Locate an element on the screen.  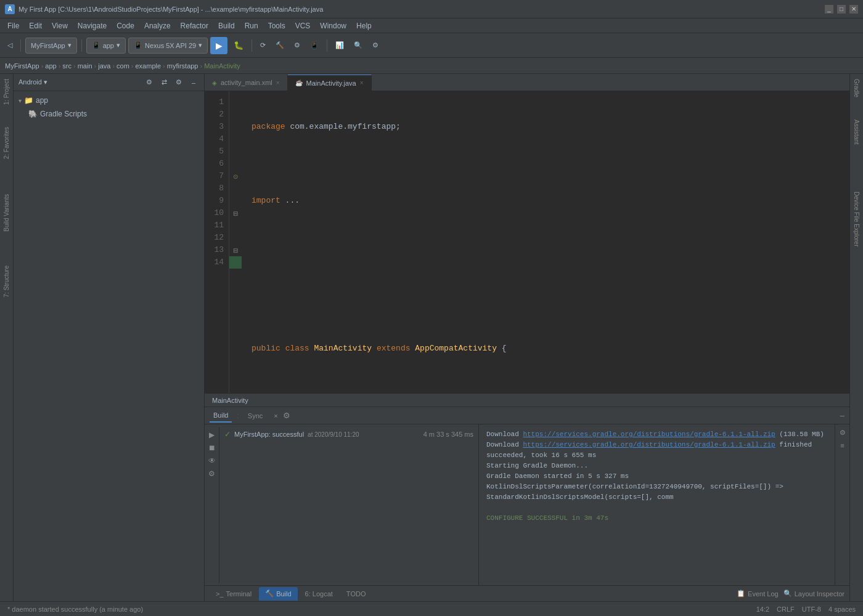
menu-build: Build is located at coordinates (227, 26).